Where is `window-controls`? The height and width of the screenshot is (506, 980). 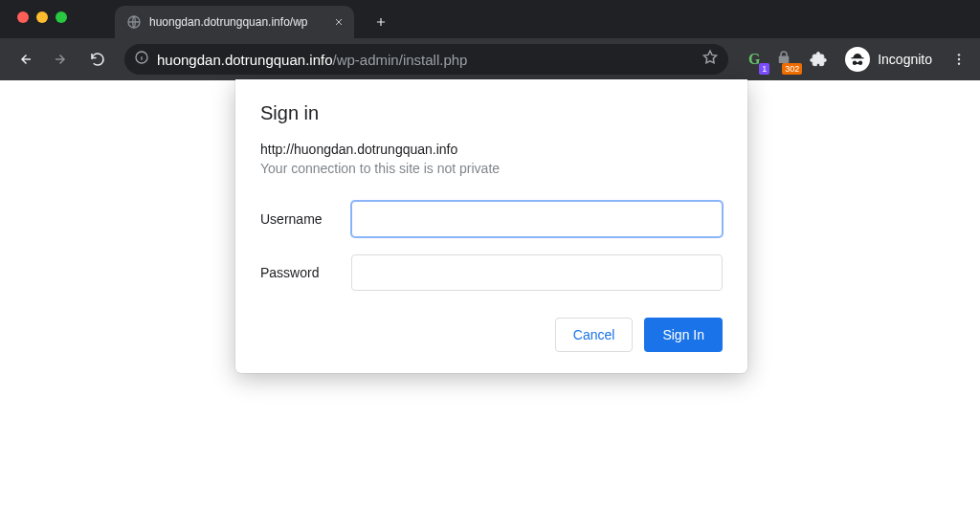
window-controls is located at coordinates (44, 19).